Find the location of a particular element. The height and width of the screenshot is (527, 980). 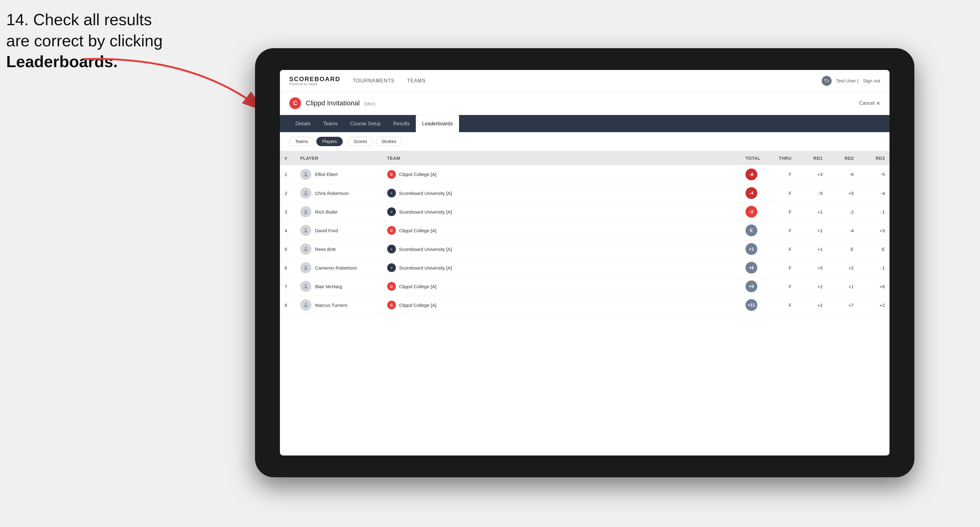

table-header-row: # PLAYER TEAM TOTAL THRU RD1 RD2 RD3 is located at coordinates (585, 158).